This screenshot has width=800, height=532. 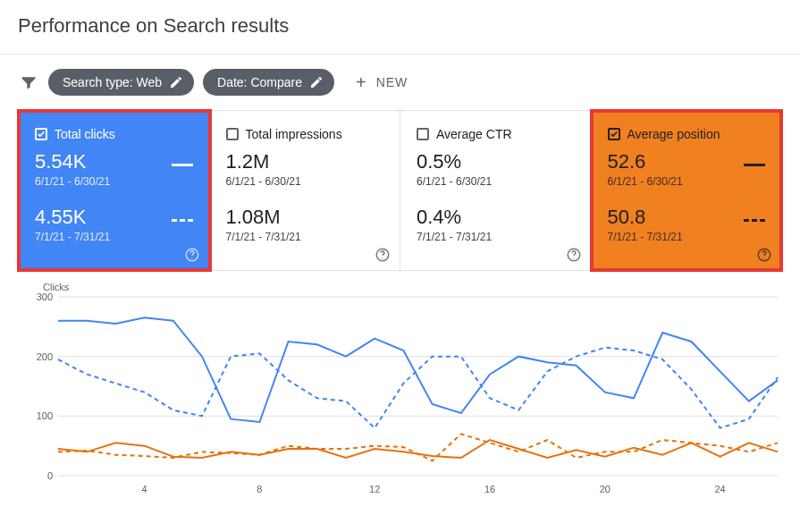 What do you see at coordinates (259, 489) in the screenshot?
I see `svg-text: 8` at bounding box center [259, 489].